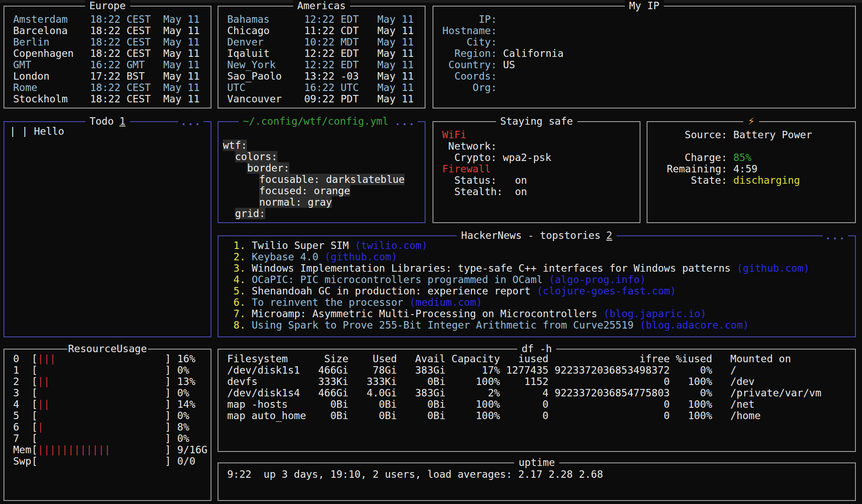 This screenshot has width=862, height=504. Describe the element at coordinates (102, 427) in the screenshot. I see `meter-bar: |` at that location.